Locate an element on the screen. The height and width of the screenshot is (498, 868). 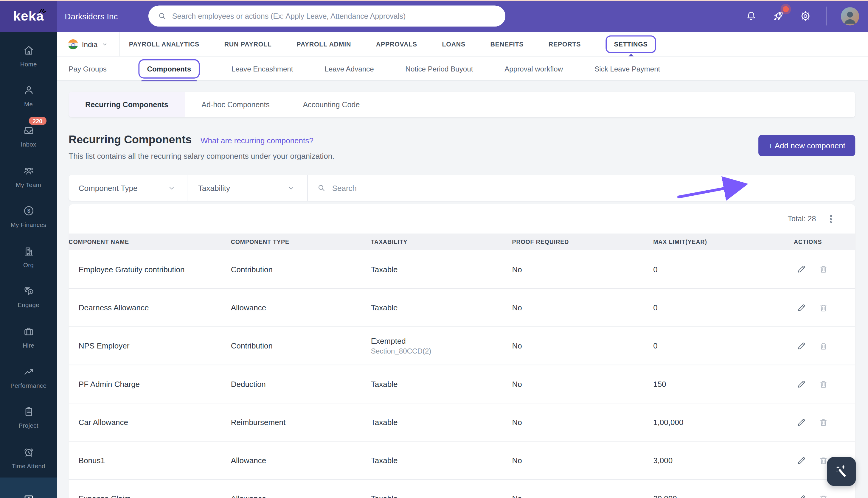
column-actions: ACTIONS is located at coordinates (825, 242).